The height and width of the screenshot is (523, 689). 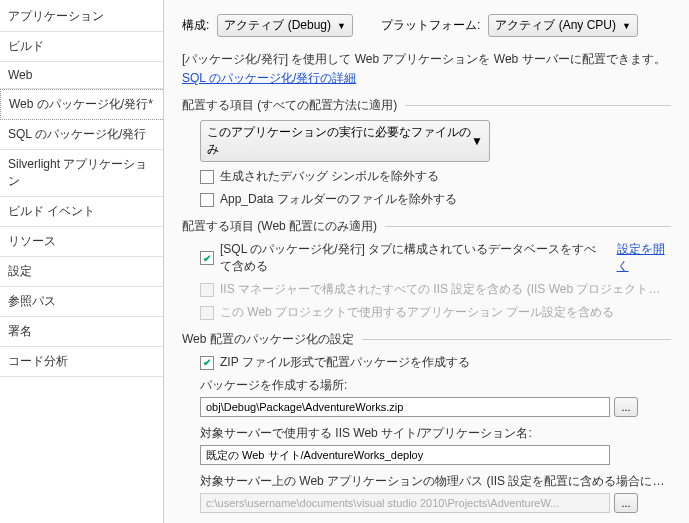 What do you see at coordinates (207, 258) in the screenshot?
I see `include-db-checkbox` at bounding box center [207, 258].